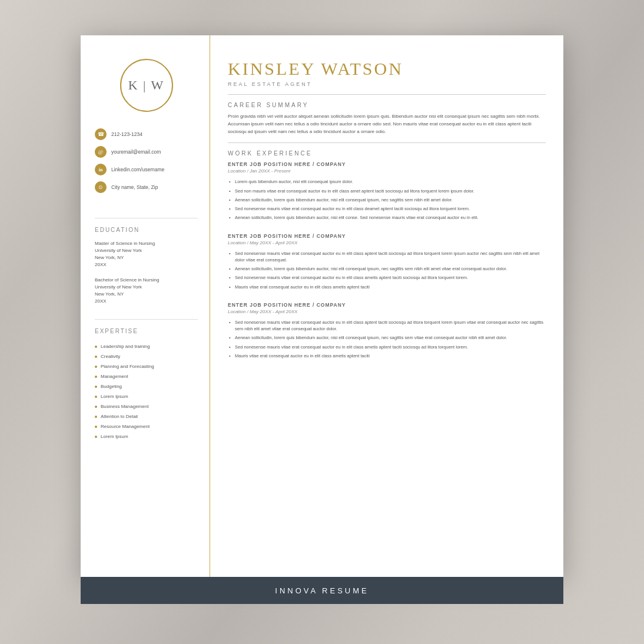 This screenshot has width=644, height=644. I want to click on linkedin-icon: in, so click(101, 170).